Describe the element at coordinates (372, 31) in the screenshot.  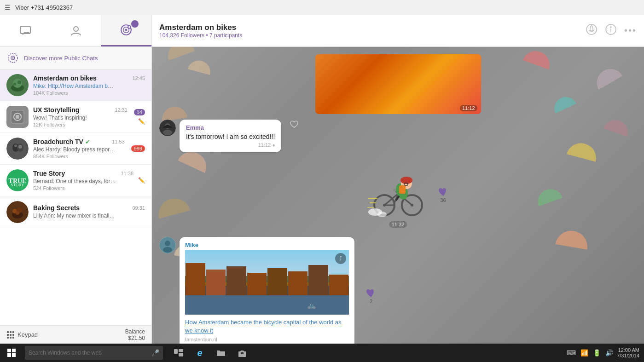
I see `chat-header-info: Amsterdam on bikes 104,326 Followers • 7…` at that location.